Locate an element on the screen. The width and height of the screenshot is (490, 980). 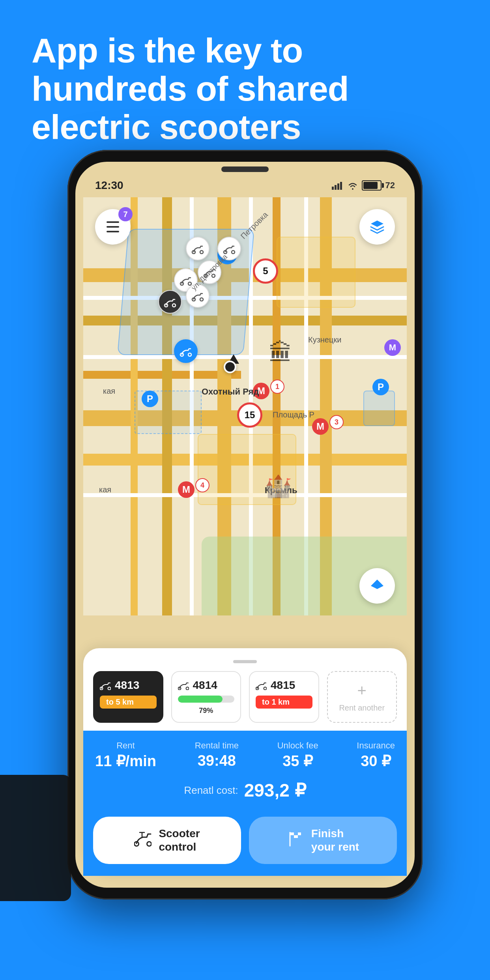
finish-rent-label: Finishyour rent is located at coordinates (335, 840).